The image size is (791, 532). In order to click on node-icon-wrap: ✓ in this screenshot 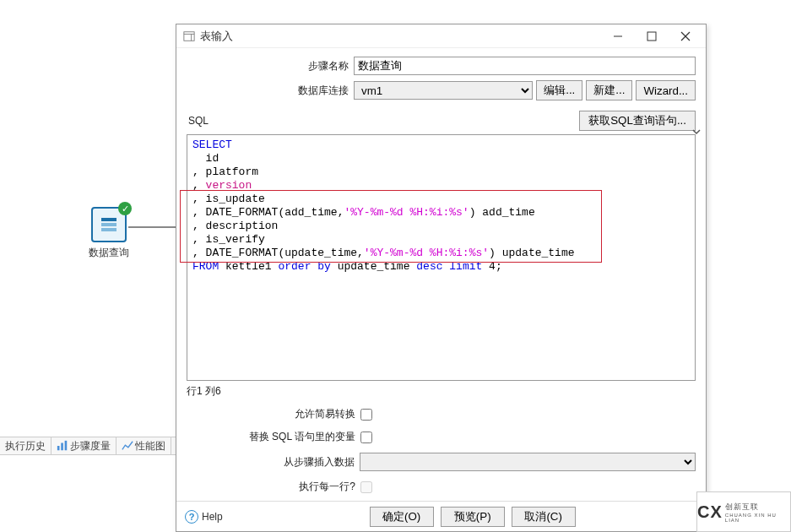, I will do `click(109, 225)`.